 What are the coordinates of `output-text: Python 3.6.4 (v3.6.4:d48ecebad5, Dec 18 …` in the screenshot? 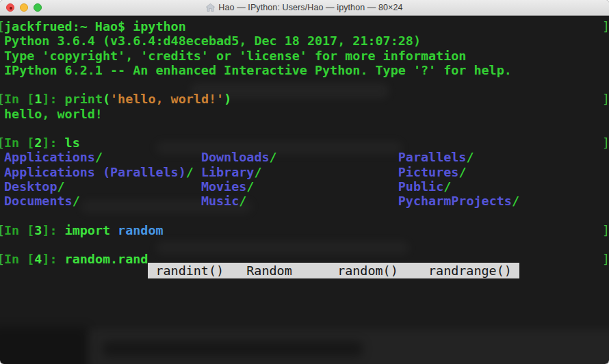 It's located at (212, 41).